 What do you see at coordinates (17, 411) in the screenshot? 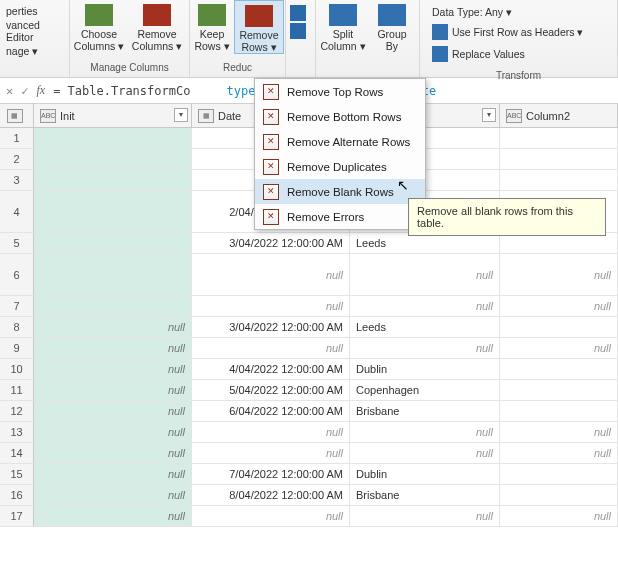
I see `row-number: 12` at bounding box center [17, 411].